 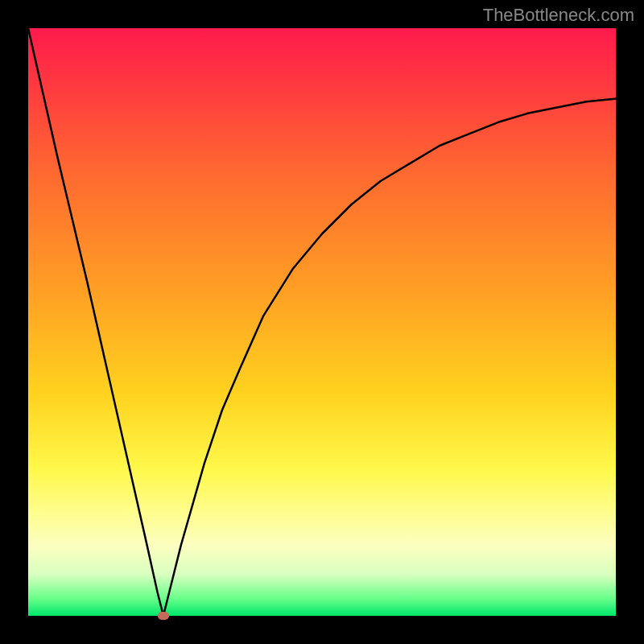 I want to click on minimum-marker, so click(x=163, y=616).